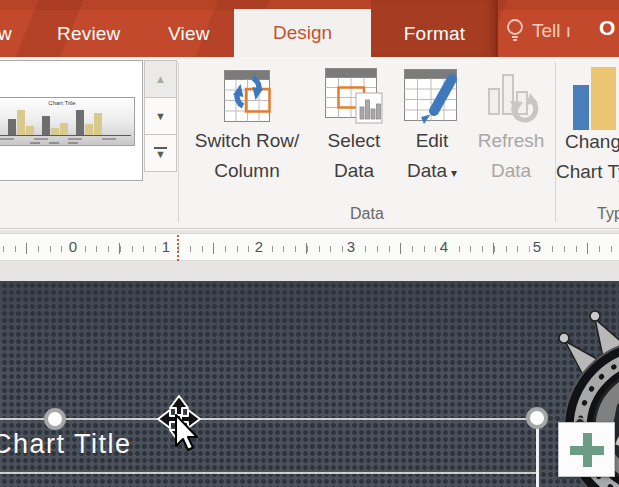 The image size is (619, 487). What do you see at coordinates (189, 34) in the screenshot?
I see `tab-view: View` at bounding box center [189, 34].